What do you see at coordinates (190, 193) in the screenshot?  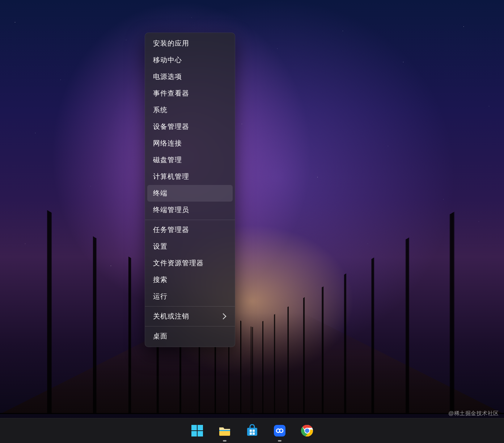 I see `menu-item-terminal: 终端` at bounding box center [190, 193].